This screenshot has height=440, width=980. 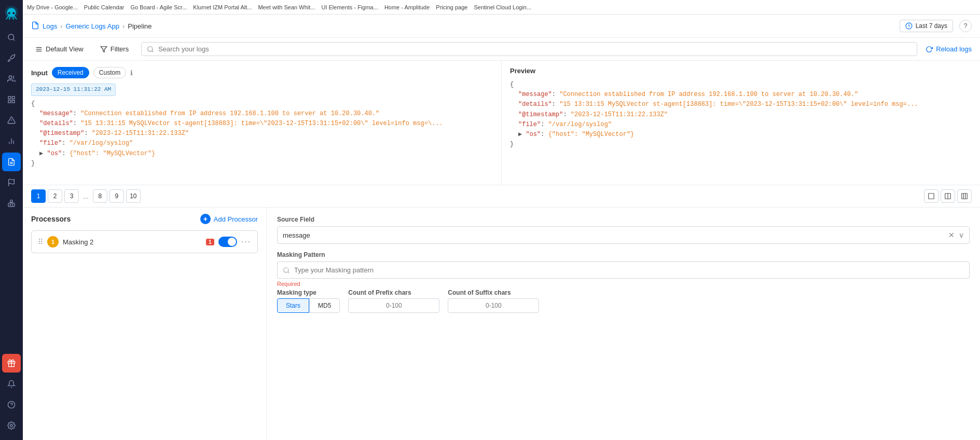 I want to click on topbar-item: Pricing page, so click(x=451, y=7).